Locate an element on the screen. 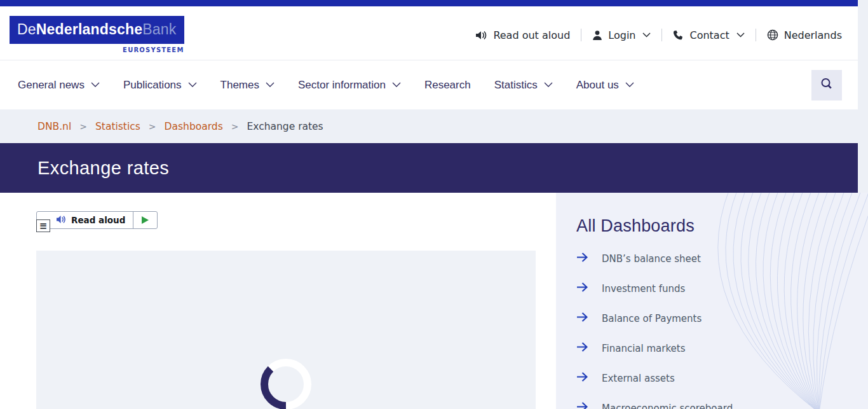 The width and height of the screenshot is (868, 409). language-switch: Nederlands is located at coordinates (804, 36).